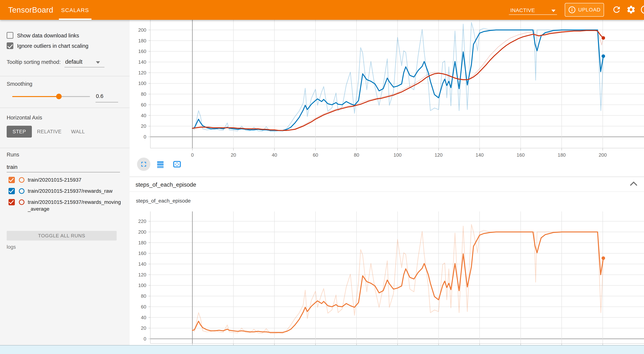  Describe the element at coordinates (75, 10) in the screenshot. I see `tab-scalars: SCALARS` at that location.